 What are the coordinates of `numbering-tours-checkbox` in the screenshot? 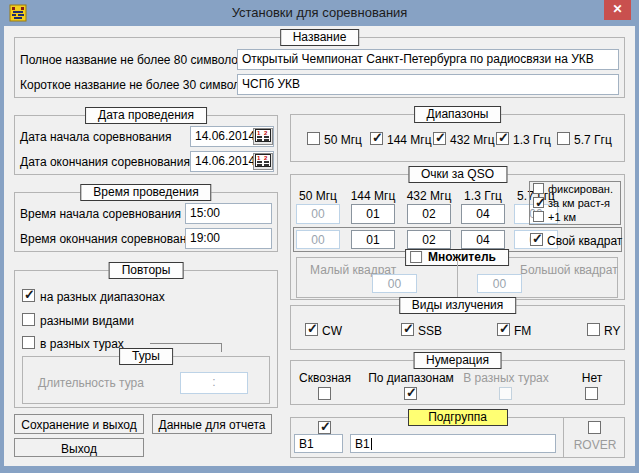 It's located at (506, 394).